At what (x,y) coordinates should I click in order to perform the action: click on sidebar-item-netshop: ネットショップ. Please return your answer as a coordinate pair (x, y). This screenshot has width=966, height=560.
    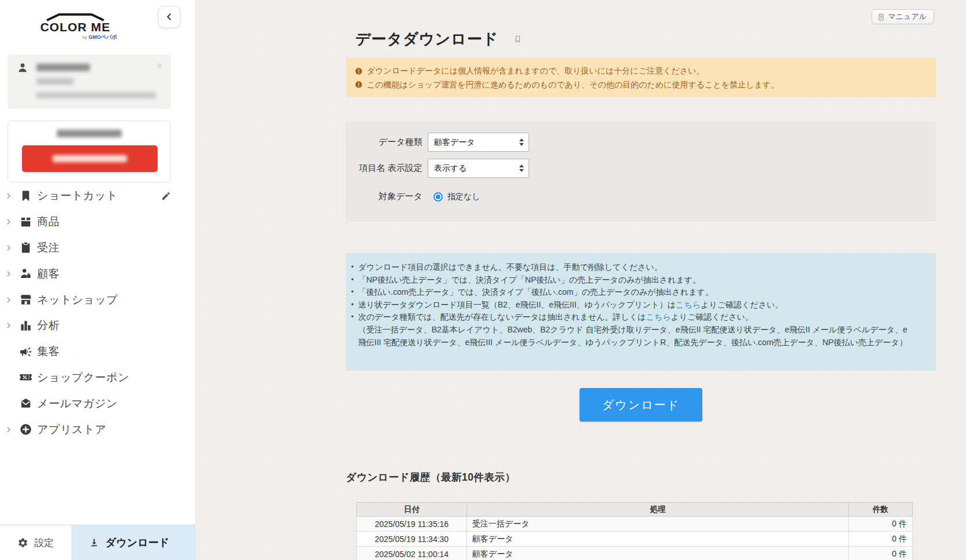
    Looking at the image, I should click on (98, 300).